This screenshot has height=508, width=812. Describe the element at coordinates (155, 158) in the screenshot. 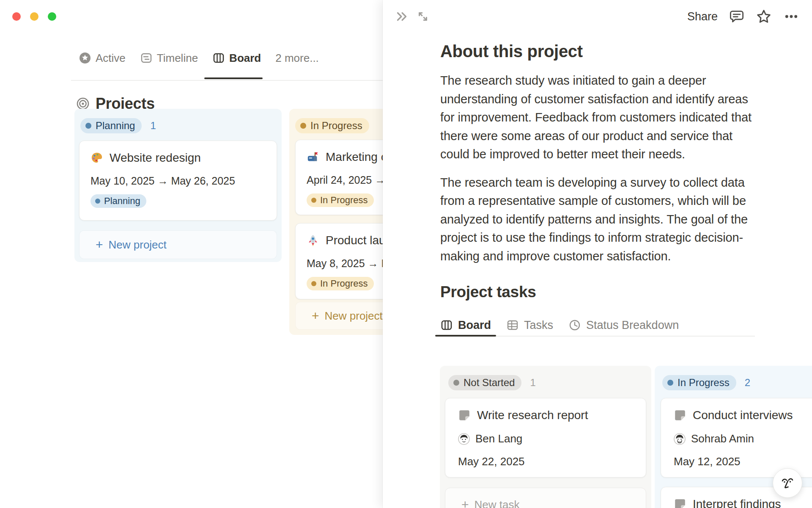

I see `card-title: Website redesign` at that location.